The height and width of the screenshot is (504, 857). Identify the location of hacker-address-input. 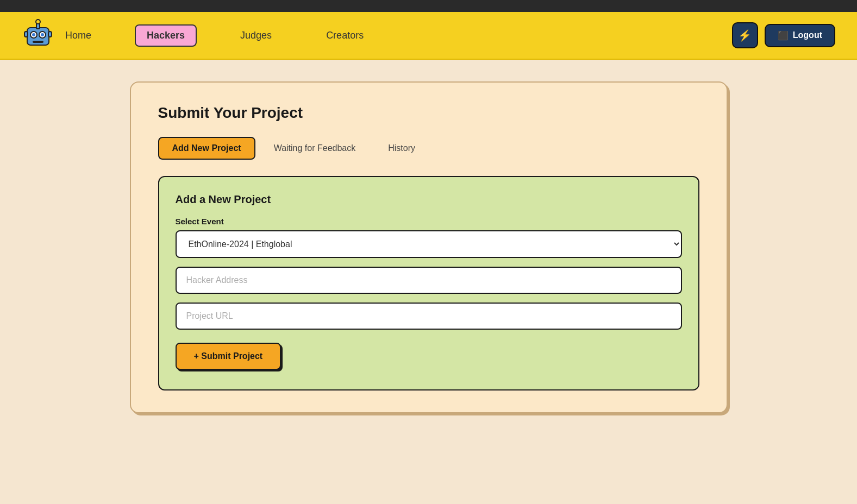
(429, 280).